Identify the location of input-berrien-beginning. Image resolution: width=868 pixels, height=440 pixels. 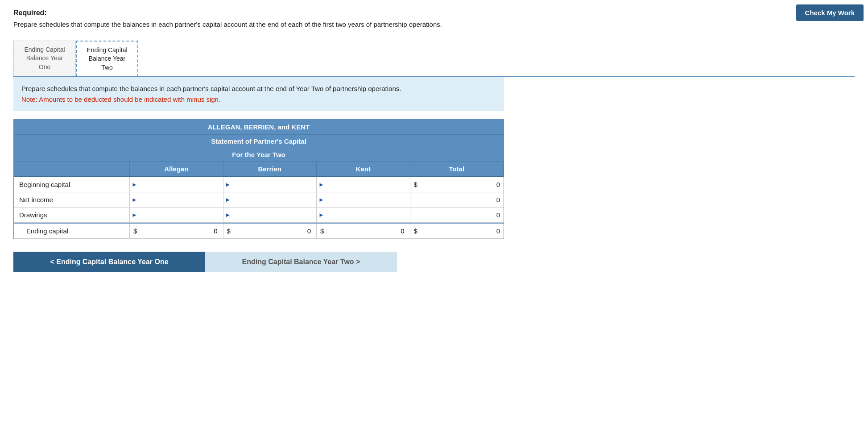
(273, 185).